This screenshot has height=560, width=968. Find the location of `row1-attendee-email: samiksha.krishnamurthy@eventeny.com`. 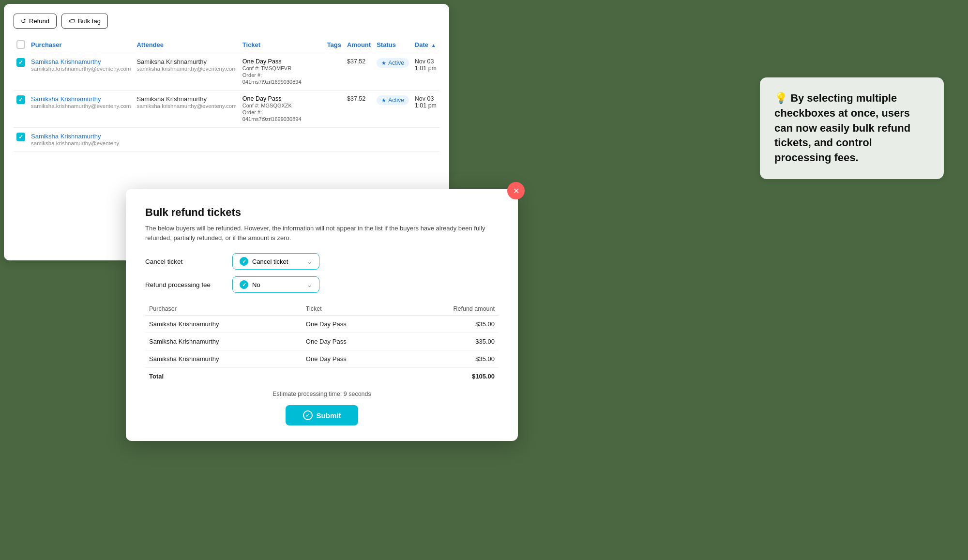

row1-attendee-email: samiksha.krishnamurthy@eventeny.com is located at coordinates (186, 69).